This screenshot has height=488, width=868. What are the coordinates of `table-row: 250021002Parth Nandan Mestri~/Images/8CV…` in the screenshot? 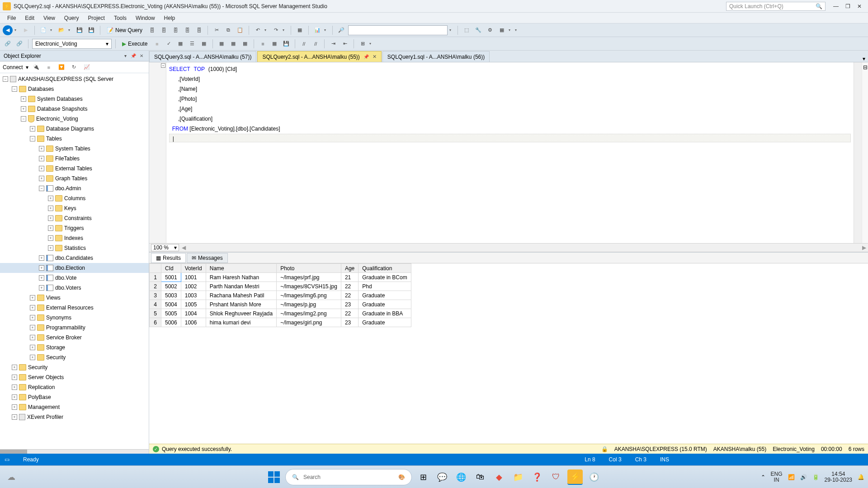 It's located at (280, 286).